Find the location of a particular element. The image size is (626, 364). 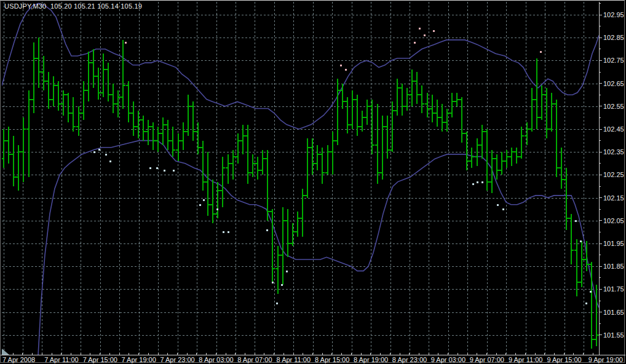

time-axis-label: 8 Apr 07:00 is located at coordinates (255, 360).